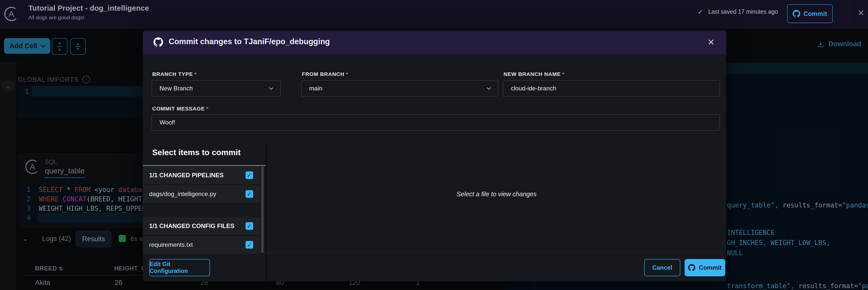 The height and width of the screenshot is (290, 868). Describe the element at coordinates (611, 88) in the screenshot. I see `new-branch-name-field` at that location.